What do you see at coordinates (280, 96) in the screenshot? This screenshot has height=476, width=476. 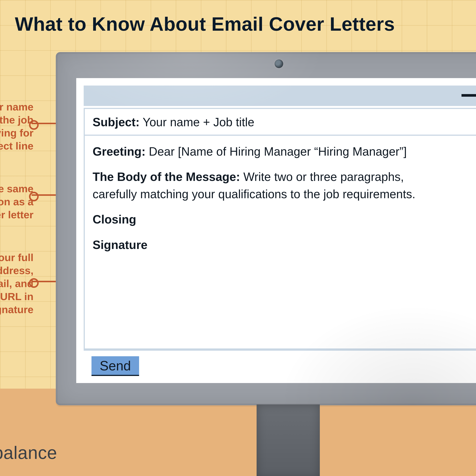 I see `email-window-toolbar: A` at bounding box center [280, 96].